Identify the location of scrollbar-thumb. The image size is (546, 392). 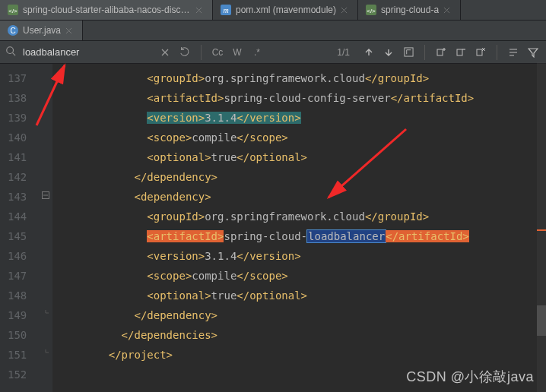
(541, 321).